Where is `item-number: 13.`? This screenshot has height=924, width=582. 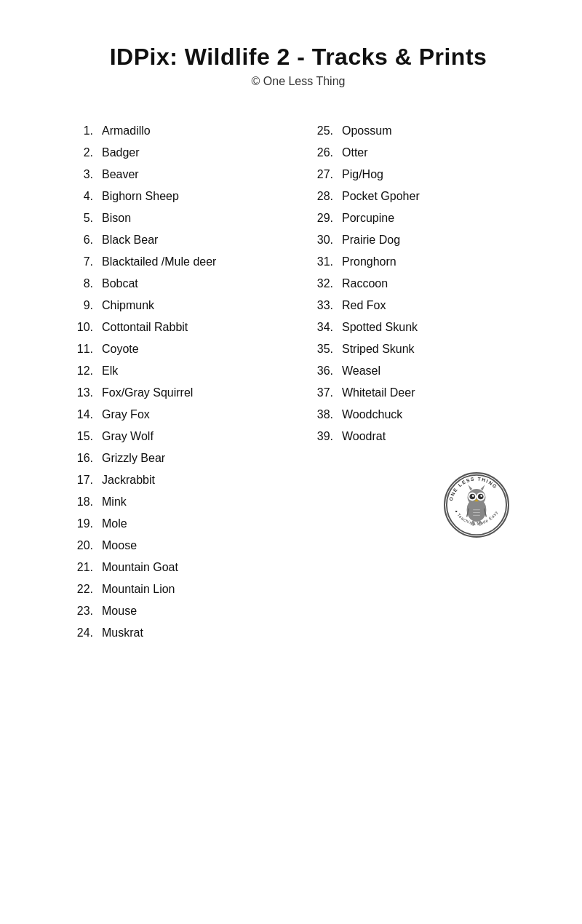 item-number: 13. is located at coordinates (87, 393).